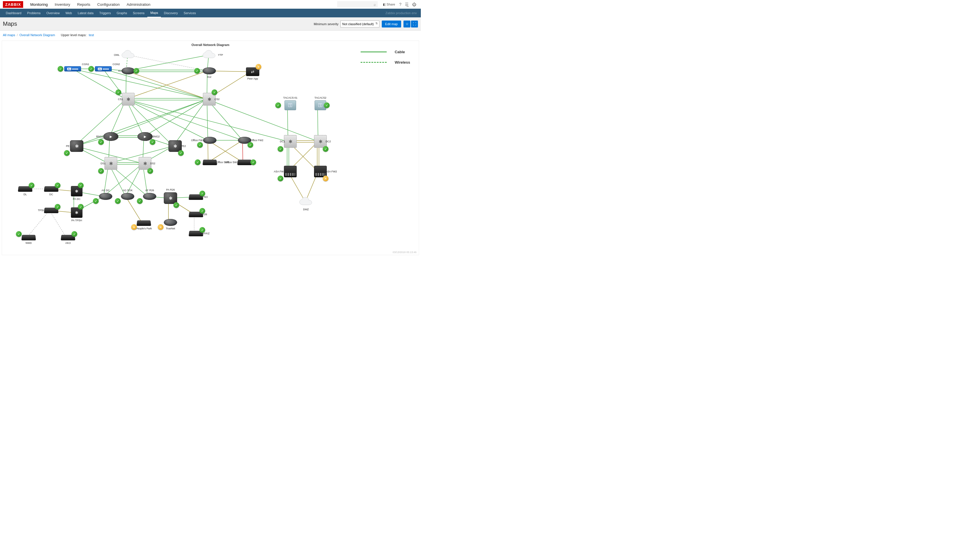  What do you see at coordinates (28, 239) in the screenshot?
I see `node-nwd: NWD` at bounding box center [28, 239].